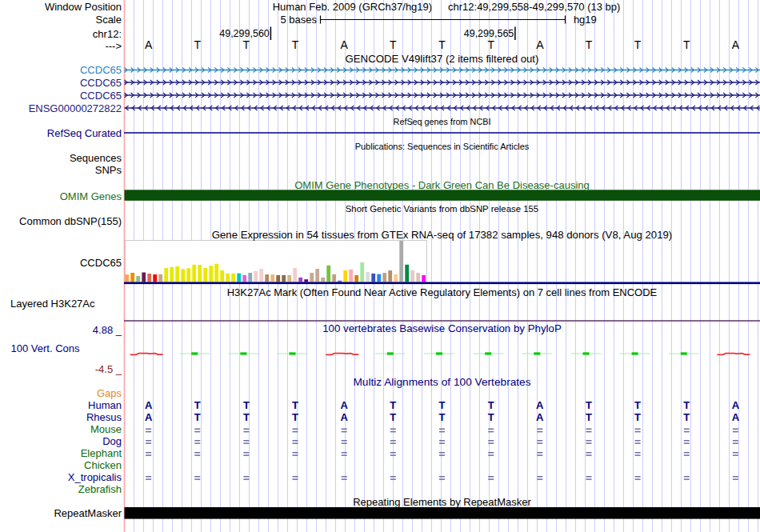  What do you see at coordinates (442, 122) in the screenshot?
I see `svg-text: RefSeq genes from NCBI` at bounding box center [442, 122].